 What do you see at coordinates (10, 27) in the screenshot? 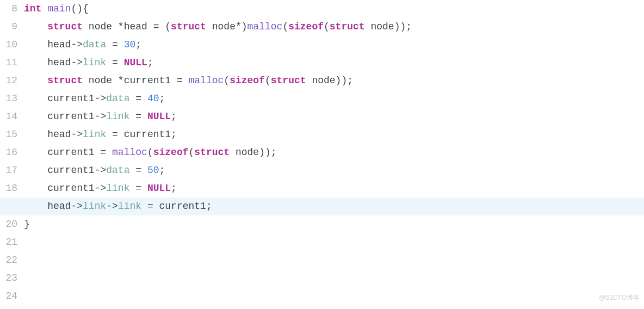
I see `line-number: 9` at bounding box center [10, 27].